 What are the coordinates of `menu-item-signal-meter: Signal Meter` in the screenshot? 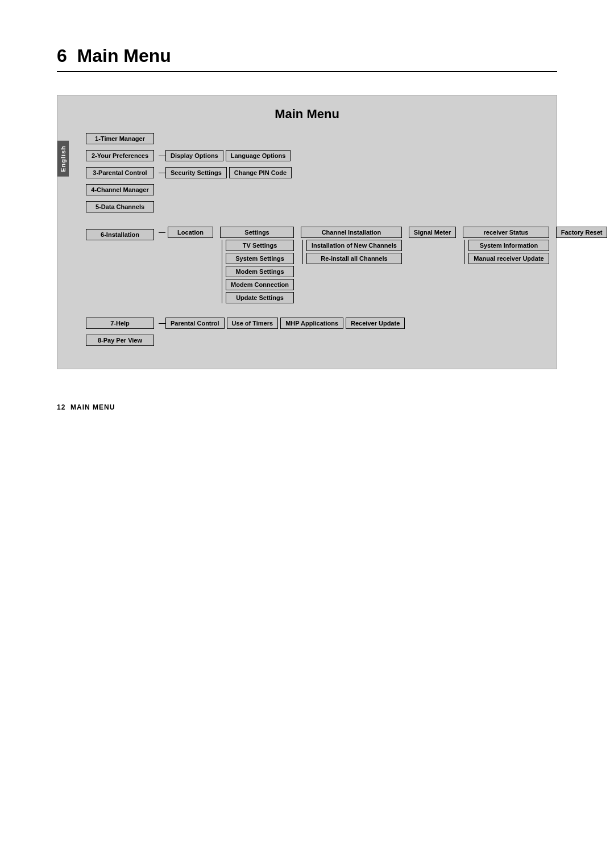 It's located at (432, 232).